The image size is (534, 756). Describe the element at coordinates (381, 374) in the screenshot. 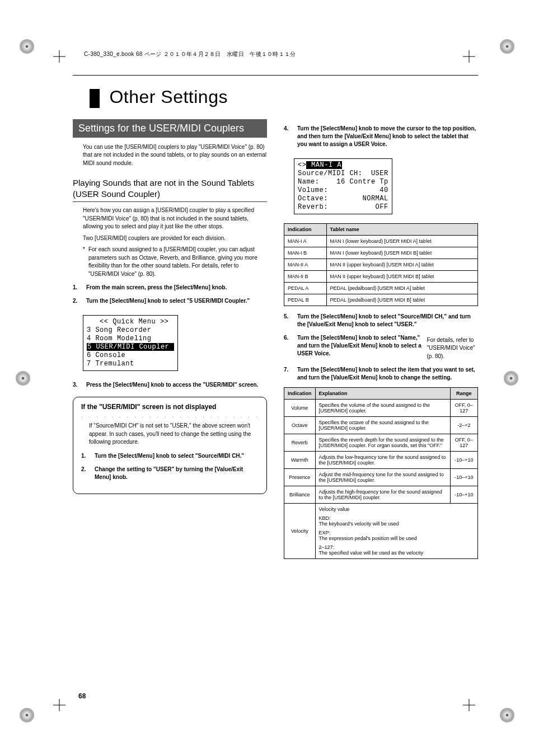

I see `step-item: Turn the [Select/Menu] knob to select th…` at that location.